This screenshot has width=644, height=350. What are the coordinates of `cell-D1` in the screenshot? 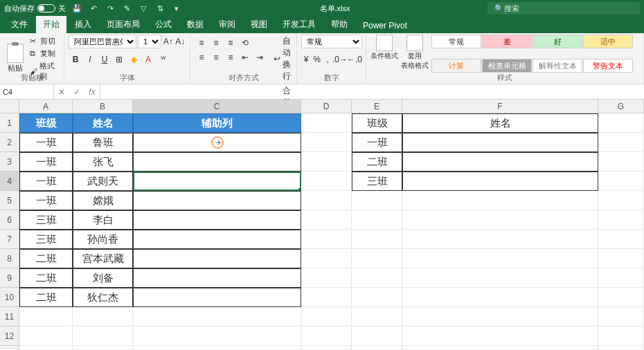 It's located at (327, 123).